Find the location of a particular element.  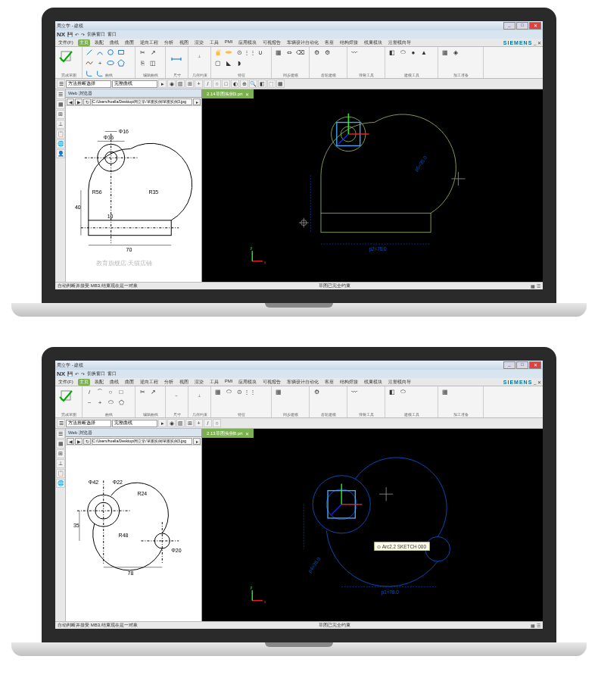

qa-window: 窗口 is located at coordinates (112, 35).